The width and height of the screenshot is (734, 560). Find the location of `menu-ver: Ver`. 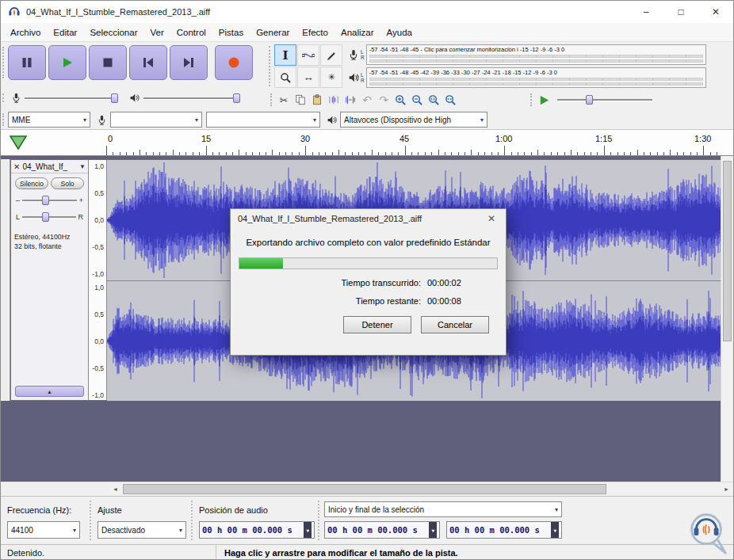

menu-ver: Ver is located at coordinates (157, 32).